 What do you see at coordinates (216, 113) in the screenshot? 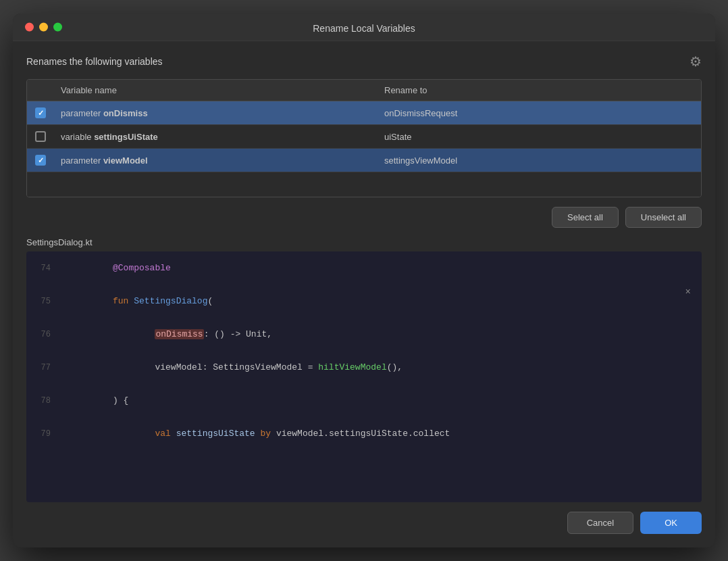
I see `row-1-variable-name: parameter onDismiss` at bounding box center [216, 113].